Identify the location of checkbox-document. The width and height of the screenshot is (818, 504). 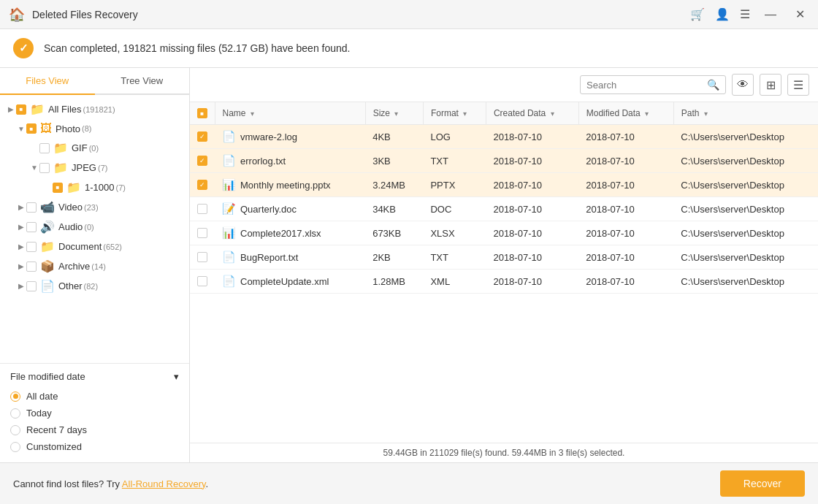
(31, 247).